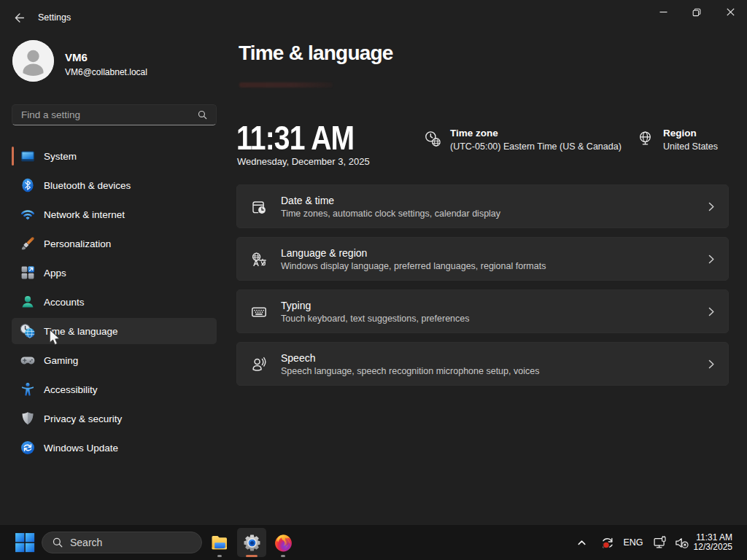  What do you see at coordinates (114, 419) in the screenshot?
I see `sidebar-item-privacy: Privacy & security` at bounding box center [114, 419].